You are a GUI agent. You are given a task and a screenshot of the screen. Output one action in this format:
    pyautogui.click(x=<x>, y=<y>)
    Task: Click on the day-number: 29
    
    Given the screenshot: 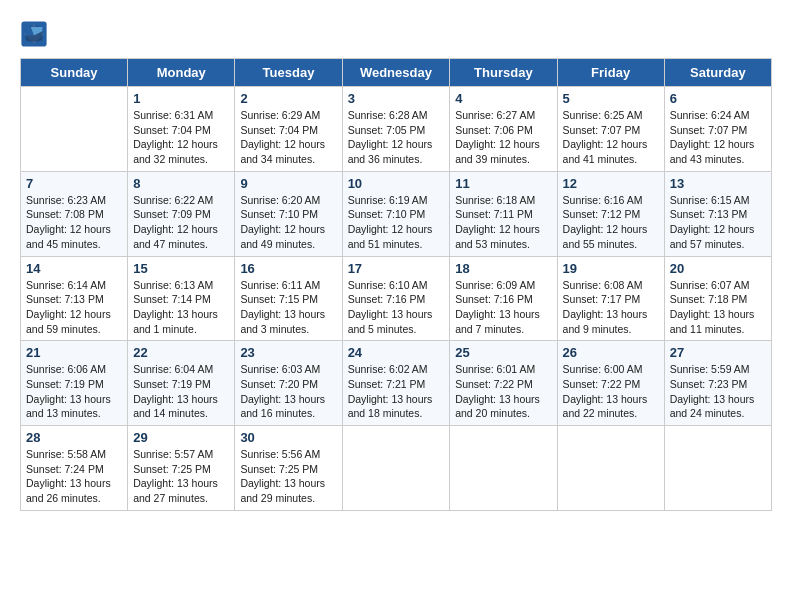 What is the action you would take?
    pyautogui.click(x=181, y=438)
    